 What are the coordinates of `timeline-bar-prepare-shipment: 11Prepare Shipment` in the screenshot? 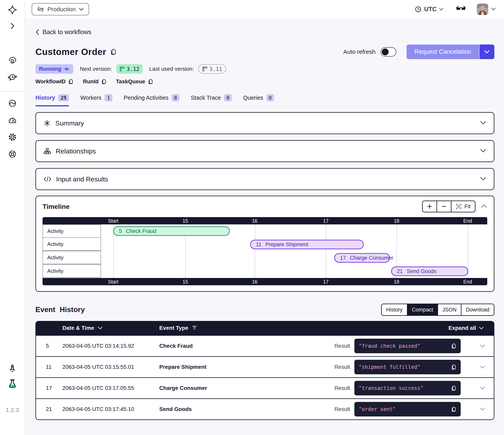 It's located at (307, 244).